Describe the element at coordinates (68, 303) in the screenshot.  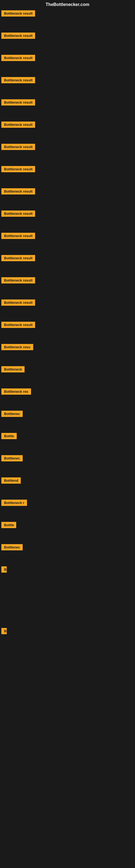
I see `bottleneck-item-14: Bottleneck result` at that location.